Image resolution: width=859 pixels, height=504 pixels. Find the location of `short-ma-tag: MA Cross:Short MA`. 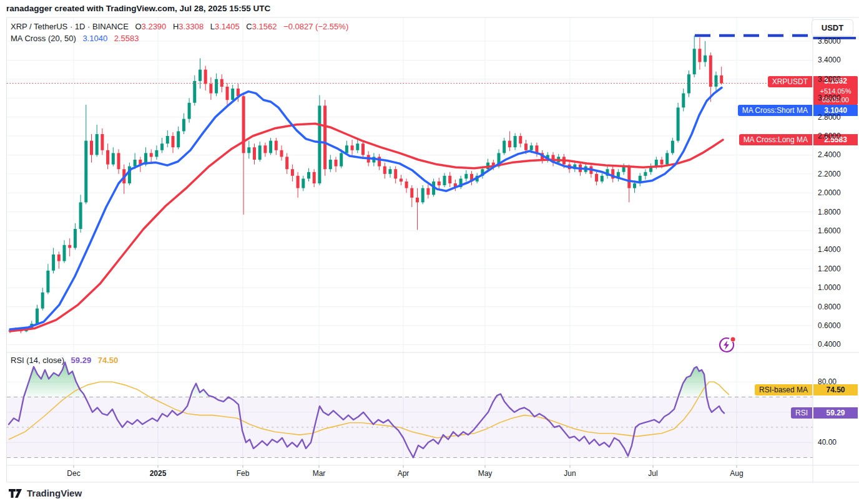

short-ma-tag: MA Cross:Short MA is located at coordinates (775, 110).